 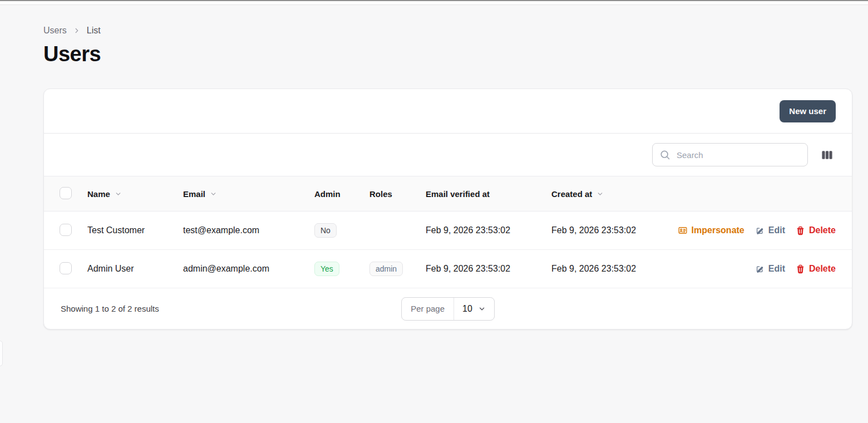 What do you see at coordinates (327, 269) in the screenshot?
I see `admin-badge: Yes` at bounding box center [327, 269].